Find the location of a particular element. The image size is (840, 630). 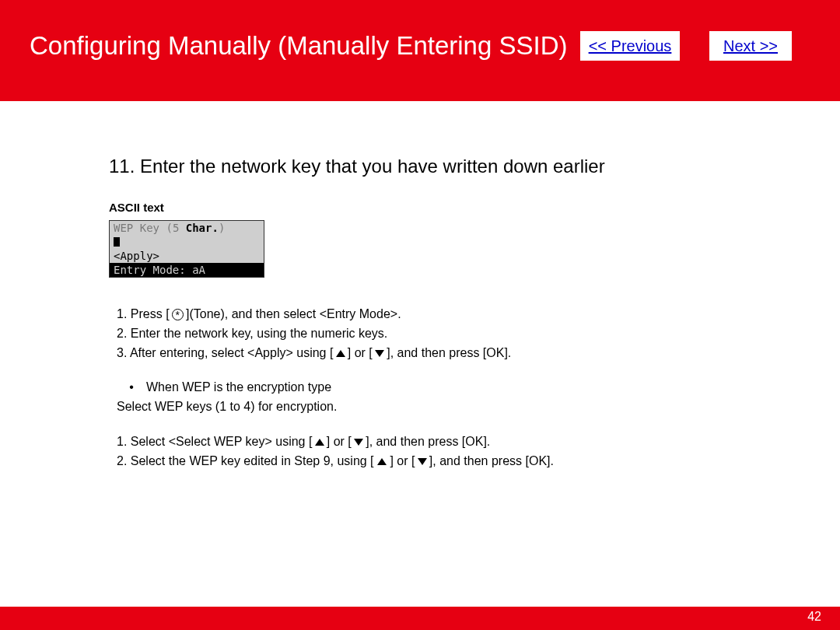

instr-3b: ] or [ is located at coordinates (360, 353).